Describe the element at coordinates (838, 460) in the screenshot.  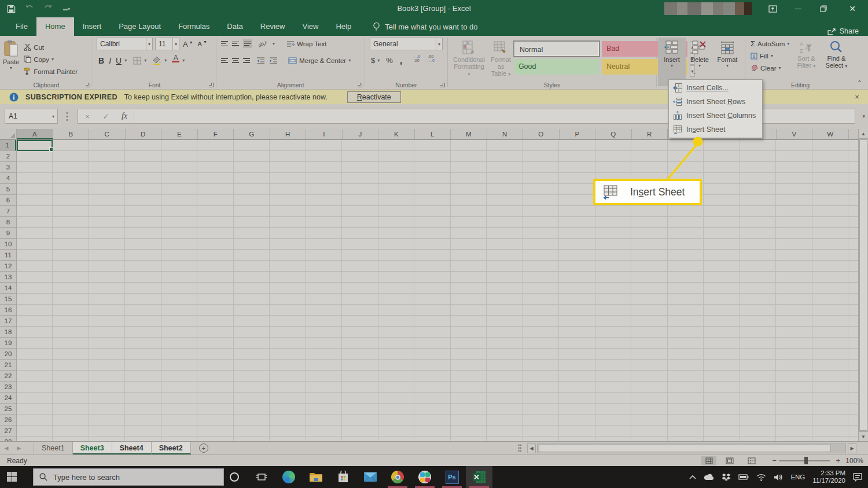
I see `zoom-in-icon: +` at that location.